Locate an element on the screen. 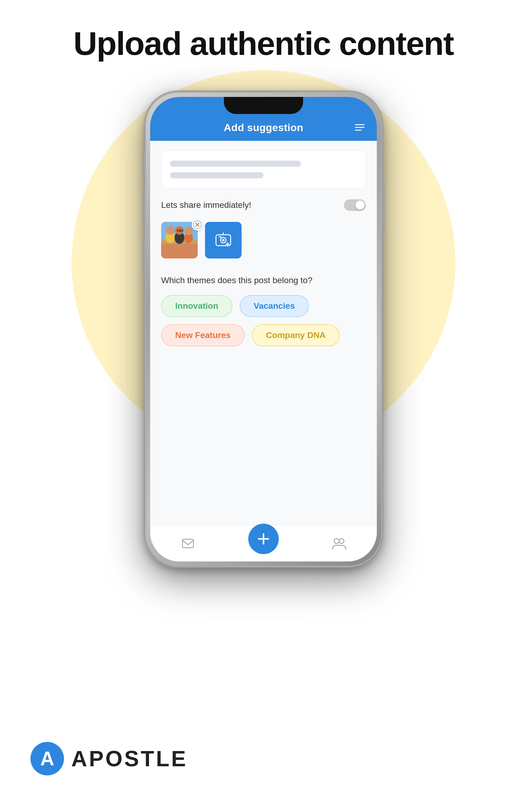  share-toggle is located at coordinates (355, 205).